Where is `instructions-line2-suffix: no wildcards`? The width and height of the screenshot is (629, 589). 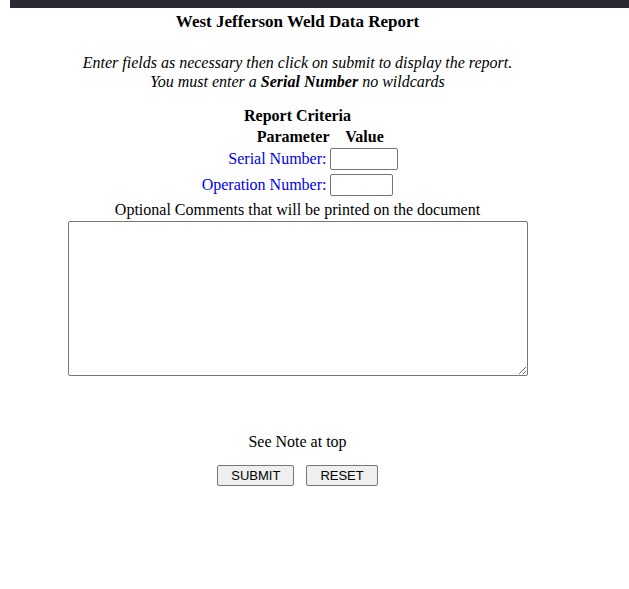 instructions-line2-suffix: no wildcards is located at coordinates (402, 82).